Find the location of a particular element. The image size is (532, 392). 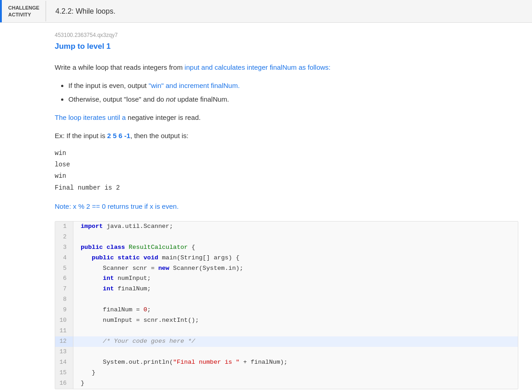

loop-description: The loop iterates until a negative integ… is located at coordinates (286, 118).